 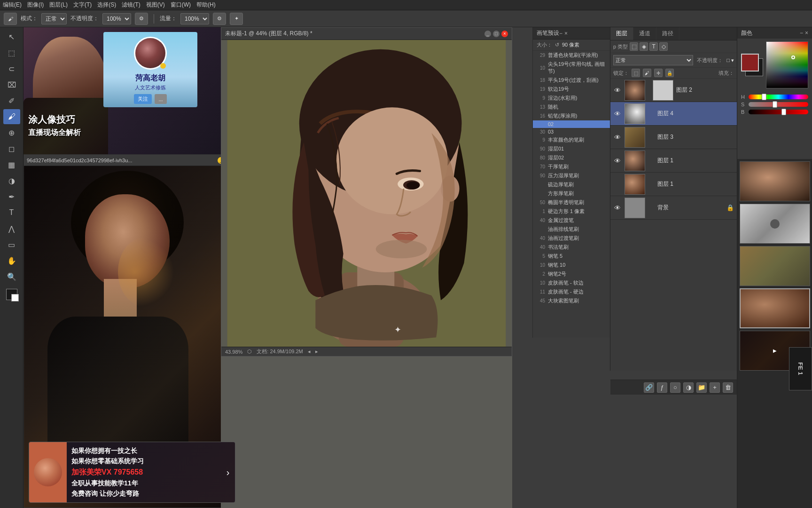 I want to click on brush-item-26: 11 皮肤画笔 - 硬边, so click(x=571, y=292).